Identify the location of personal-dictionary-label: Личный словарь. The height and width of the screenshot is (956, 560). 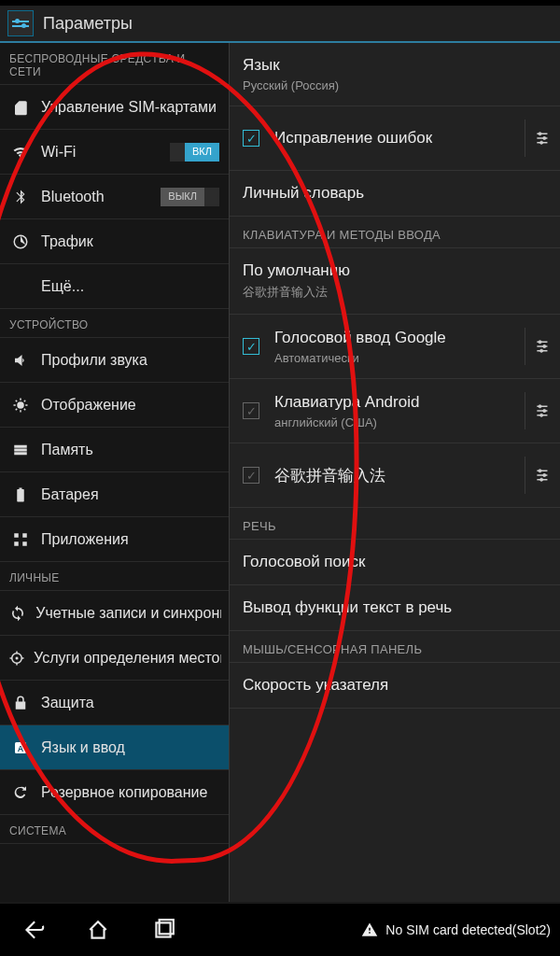
(303, 193).